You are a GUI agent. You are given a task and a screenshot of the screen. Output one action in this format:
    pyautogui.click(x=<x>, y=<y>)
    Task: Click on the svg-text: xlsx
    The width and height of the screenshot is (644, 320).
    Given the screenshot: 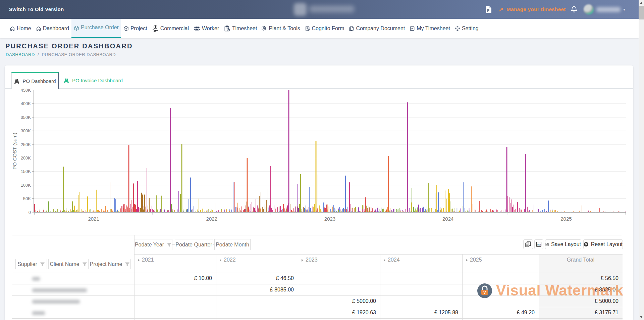 What is the action you would take?
    pyautogui.click(x=539, y=245)
    